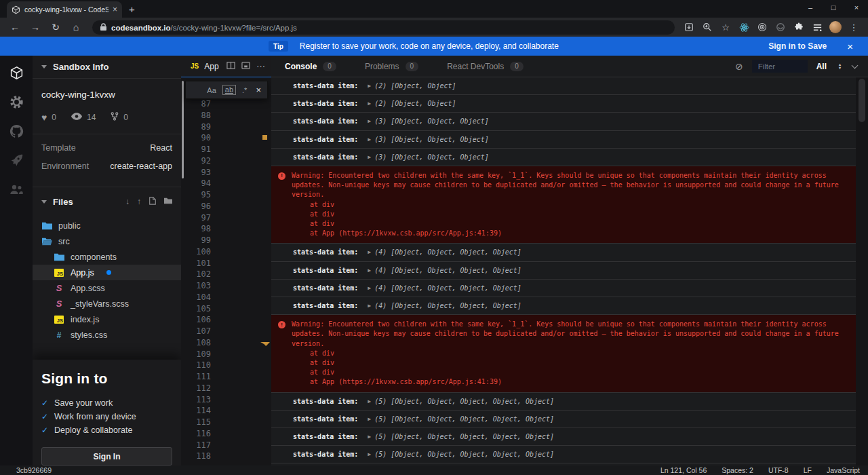 This screenshot has height=475, width=868. I want to click on editor-tab-app-js: App, so click(212, 66).